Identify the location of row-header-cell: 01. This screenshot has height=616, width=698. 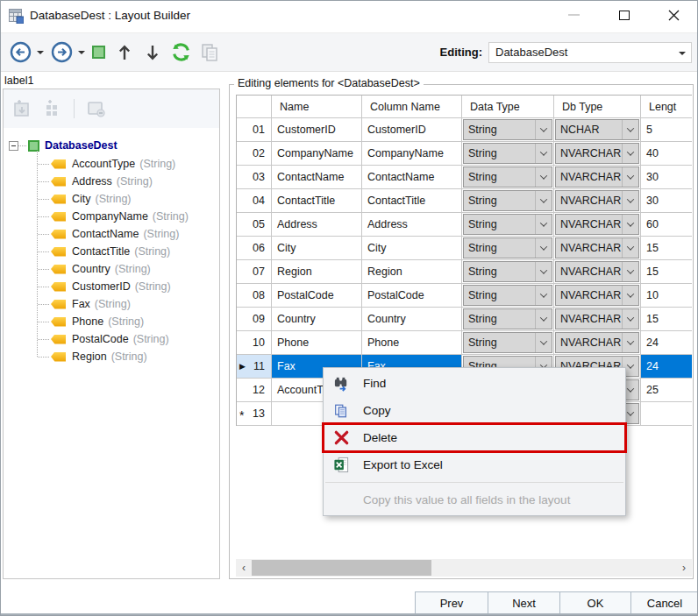
(254, 130).